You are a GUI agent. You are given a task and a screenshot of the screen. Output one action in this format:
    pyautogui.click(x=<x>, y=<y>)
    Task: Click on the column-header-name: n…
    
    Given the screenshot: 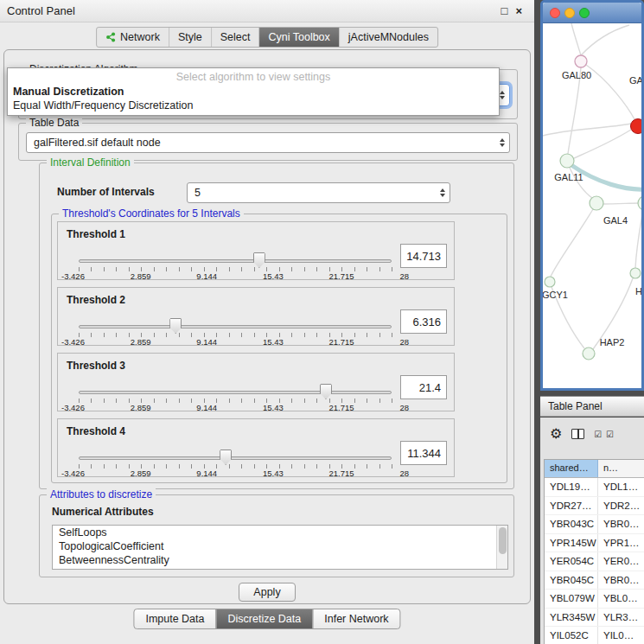 What is the action you would take?
    pyautogui.click(x=621, y=469)
    